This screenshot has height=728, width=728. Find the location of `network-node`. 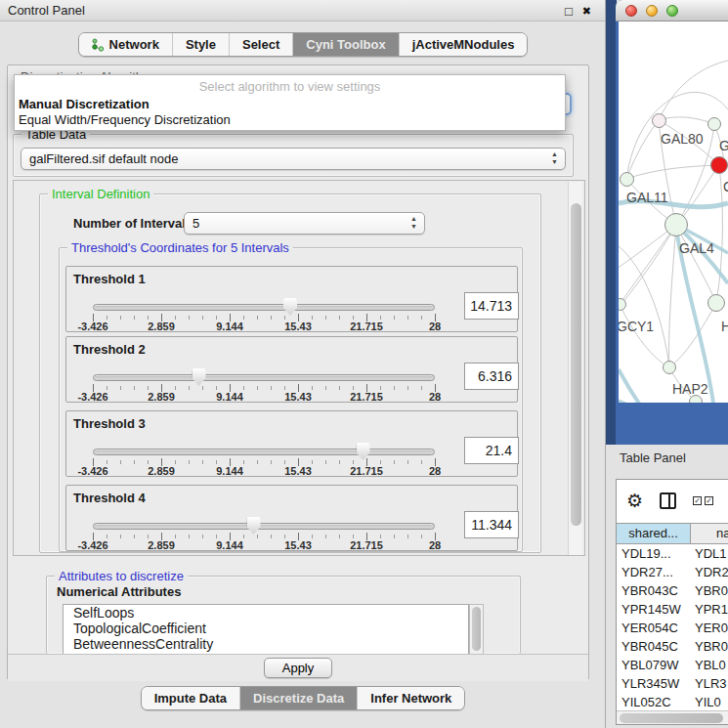

network-node is located at coordinates (696, 399).